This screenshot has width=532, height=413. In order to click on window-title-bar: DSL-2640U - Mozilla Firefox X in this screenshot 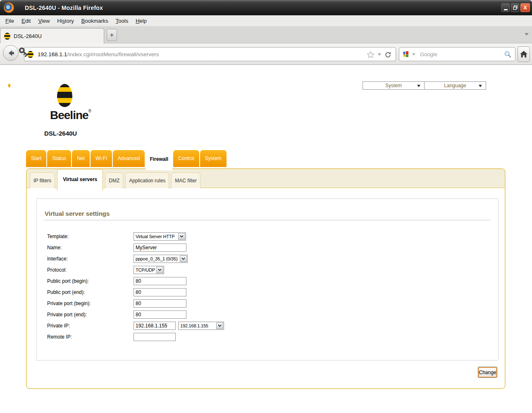, I will do `click(266, 7)`.